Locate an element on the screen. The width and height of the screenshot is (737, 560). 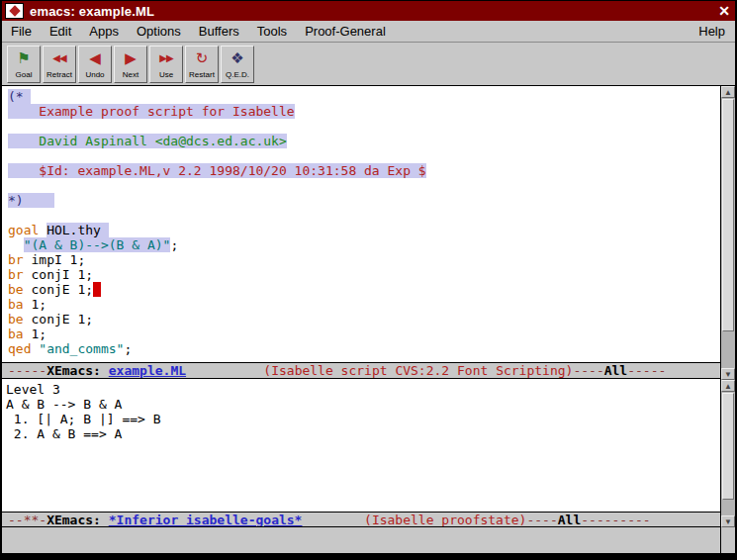
menu-item-apps: Apps is located at coordinates (104, 32).